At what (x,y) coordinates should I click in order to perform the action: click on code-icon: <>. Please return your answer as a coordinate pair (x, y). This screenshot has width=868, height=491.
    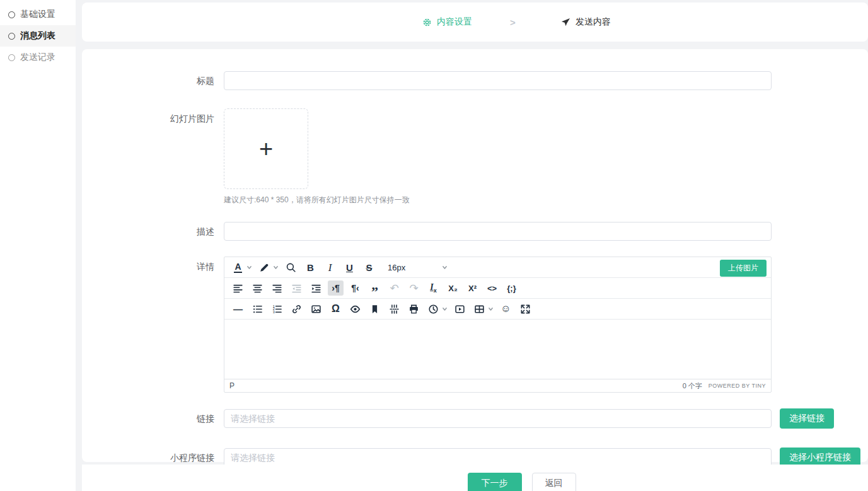
    Looking at the image, I should click on (492, 288).